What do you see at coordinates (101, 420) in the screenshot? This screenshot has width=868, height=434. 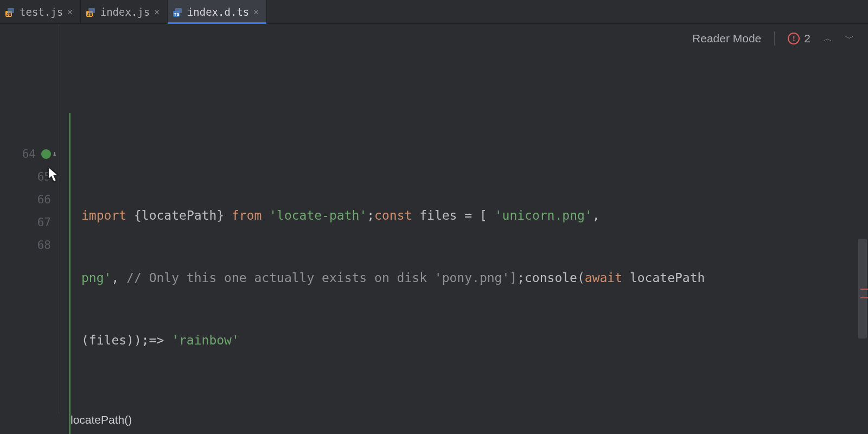 I see `breadcrumb: locatePath()` at bounding box center [101, 420].